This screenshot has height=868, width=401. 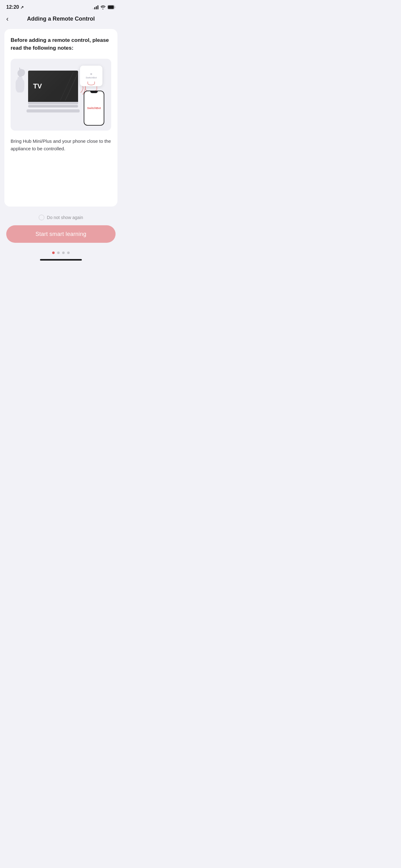 What do you see at coordinates (94, 108) in the screenshot?
I see `phone-brand-label: SwitchBot` at bounding box center [94, 108].